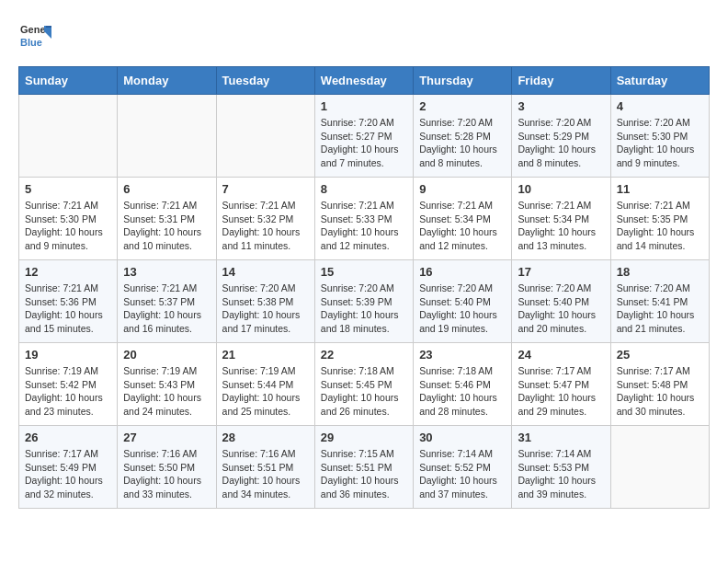 The image size is (728, 563). Describe the element at coordinates (266, 272) in the screenshot. I see `day-number: 14` at that location.